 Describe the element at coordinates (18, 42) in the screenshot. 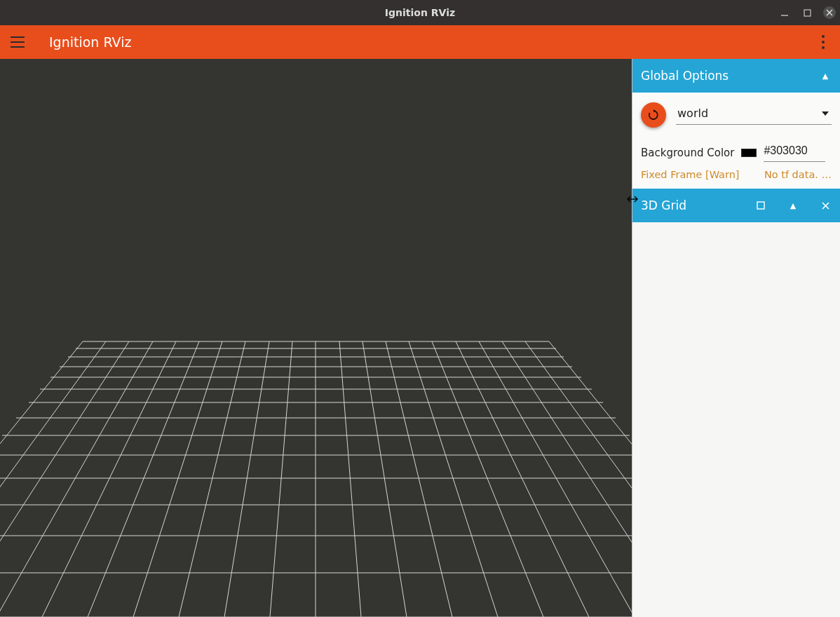

I see `menu-button` at that location.